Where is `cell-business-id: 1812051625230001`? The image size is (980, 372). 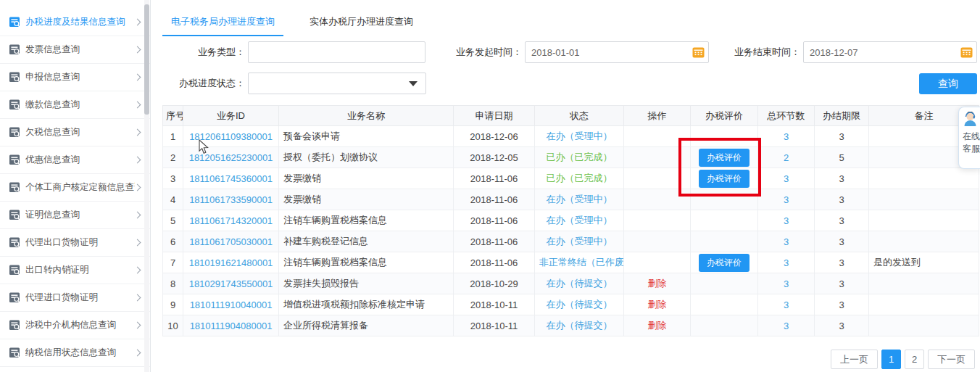 cell-business-id: 1812051625230001 is located at coordinates (231, 158).